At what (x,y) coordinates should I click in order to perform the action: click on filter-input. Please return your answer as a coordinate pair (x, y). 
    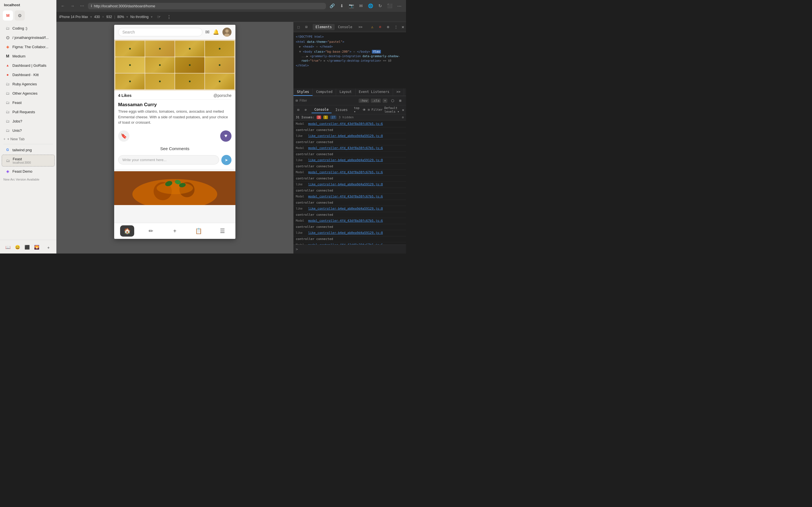
    Looking at the image, I should click on (328, 101).